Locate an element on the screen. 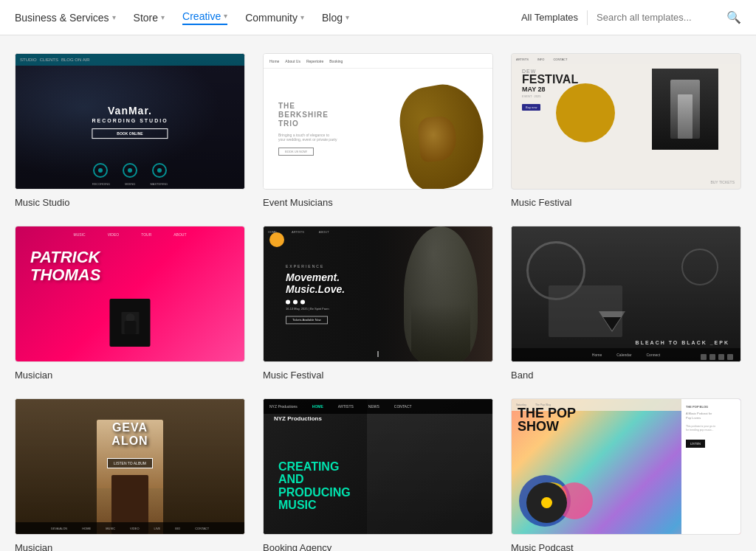 The image size is (756, 551). template-label-music-podcast: Music Podcast is located at coordinates (626, 547).